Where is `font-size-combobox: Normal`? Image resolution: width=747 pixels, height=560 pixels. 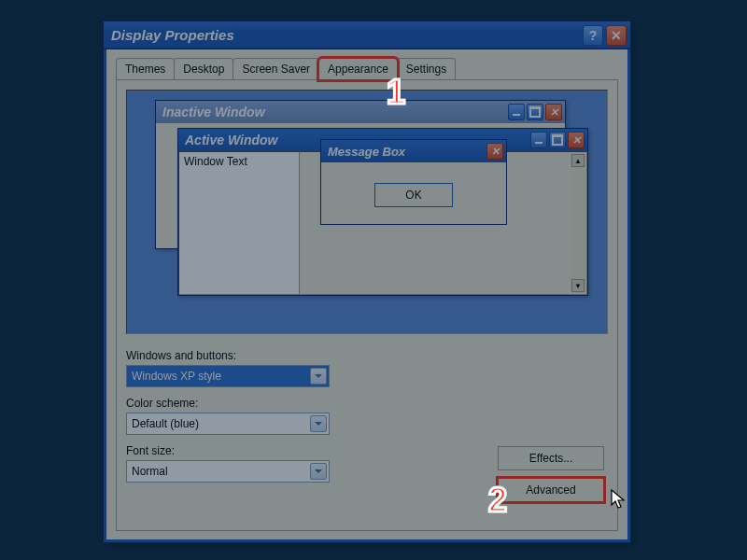
font-size-combobox: Normal is located at coordinates (228, 471).